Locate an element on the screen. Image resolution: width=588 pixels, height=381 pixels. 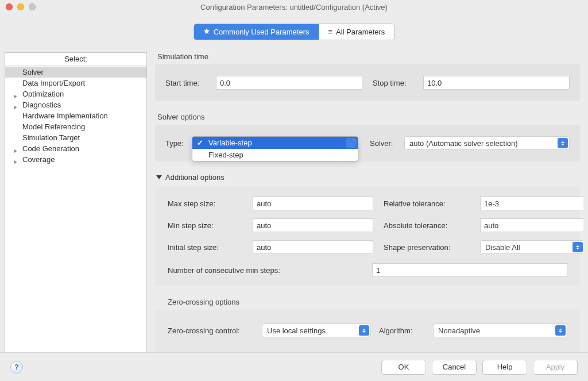
triangle-down-icon is located at coordinates (159, 177).